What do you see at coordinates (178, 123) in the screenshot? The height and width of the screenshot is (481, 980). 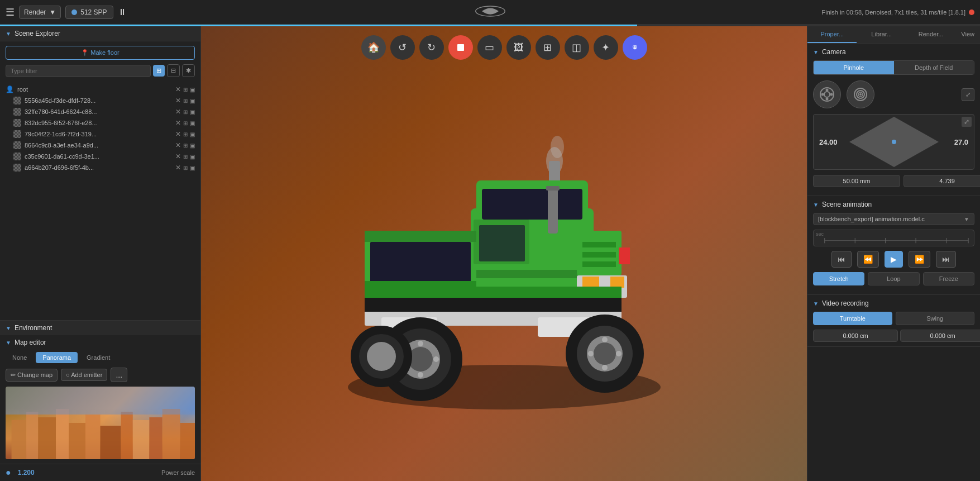 I see `tree-item-2-delete-icon: ✕` at bounding box center [178, 123].